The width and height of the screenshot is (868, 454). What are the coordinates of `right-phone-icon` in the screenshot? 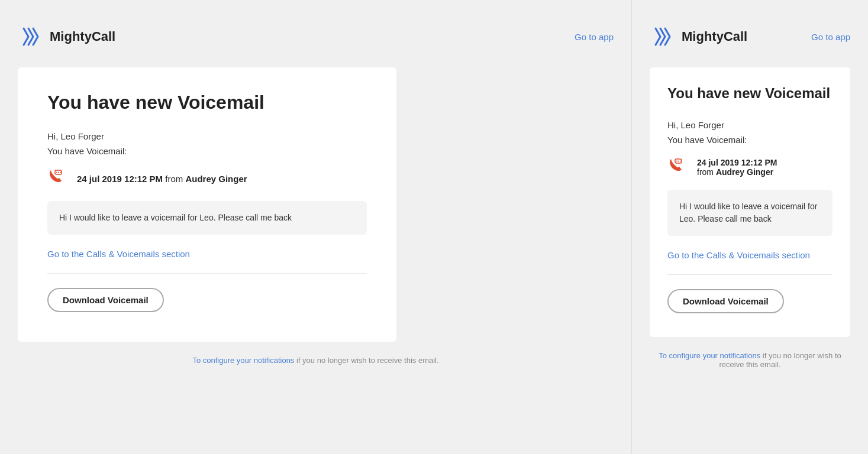 It's located at (676, 165).